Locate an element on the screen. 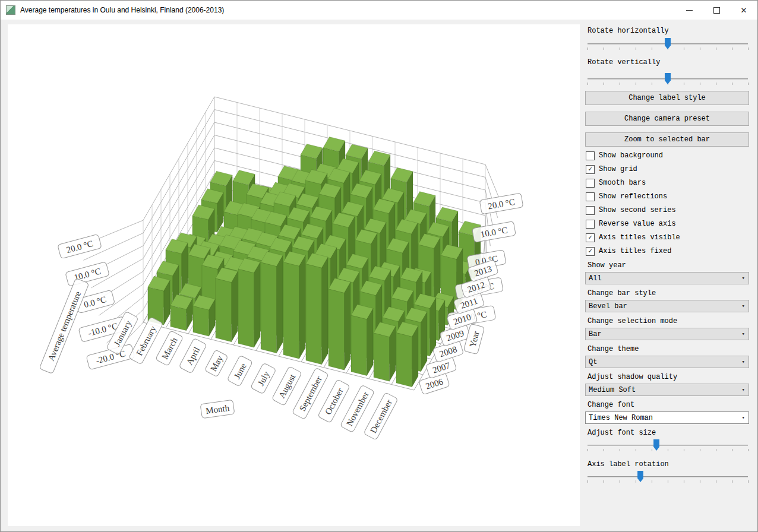 The image size is (758, 532). month-axis-label: March is located at coordinates (170, 349).